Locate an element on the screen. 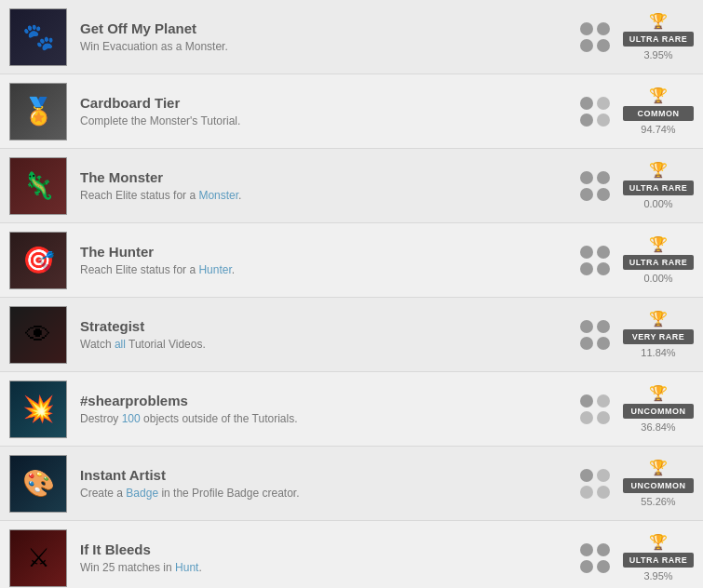 This screenshot has width=703, height=588. achievement-badge: 🏆VERY RARE11.84% is located at coordinates (658, 335).